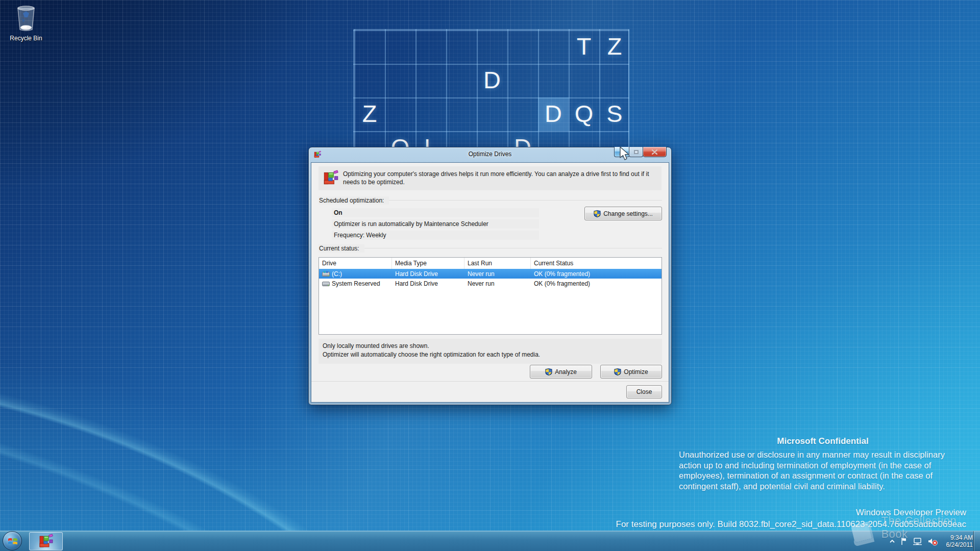 This screenshot has width=980, height=551. I want to click on dialog-header: Optimizing your computer's storage drive…, so click(490, 179).